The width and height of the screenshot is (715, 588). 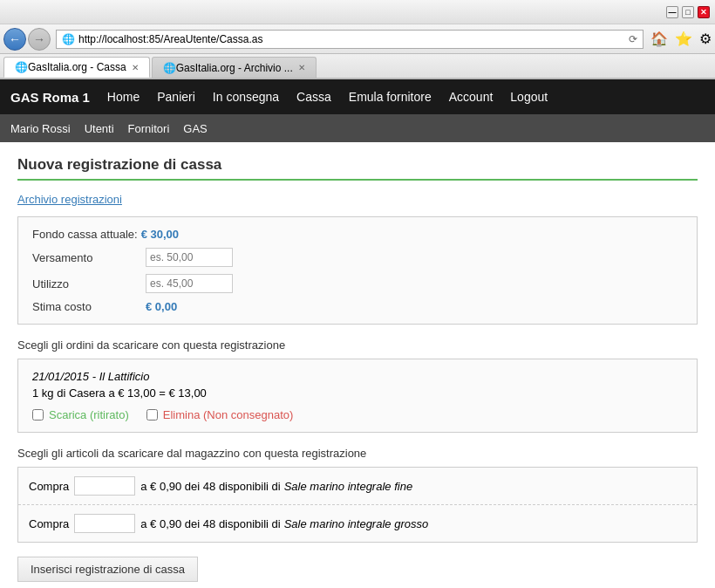 What do you see at coordinates (471, 97) in the screenshot?
I see `nav-account: Account` at bounding box center [471, 97].